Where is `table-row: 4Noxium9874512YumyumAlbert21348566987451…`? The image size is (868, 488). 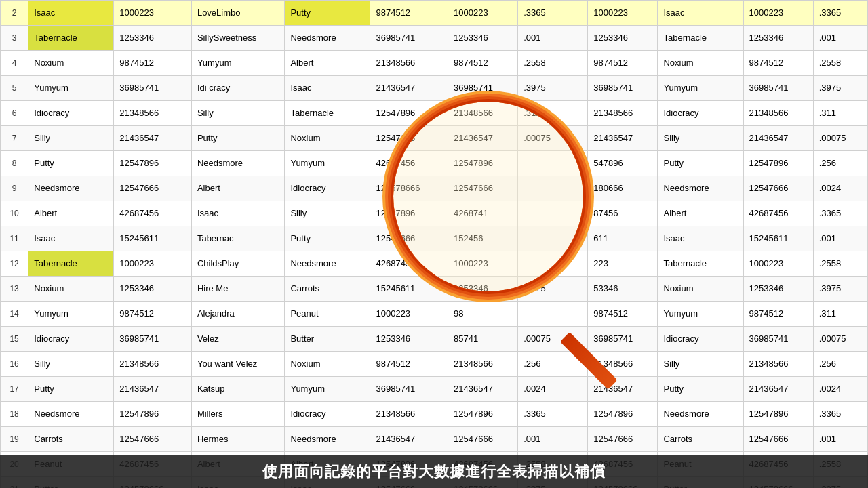
table-row: 4Noxium9874512YumyumAlbert21348566987451… is located at coordinates (434, 64).